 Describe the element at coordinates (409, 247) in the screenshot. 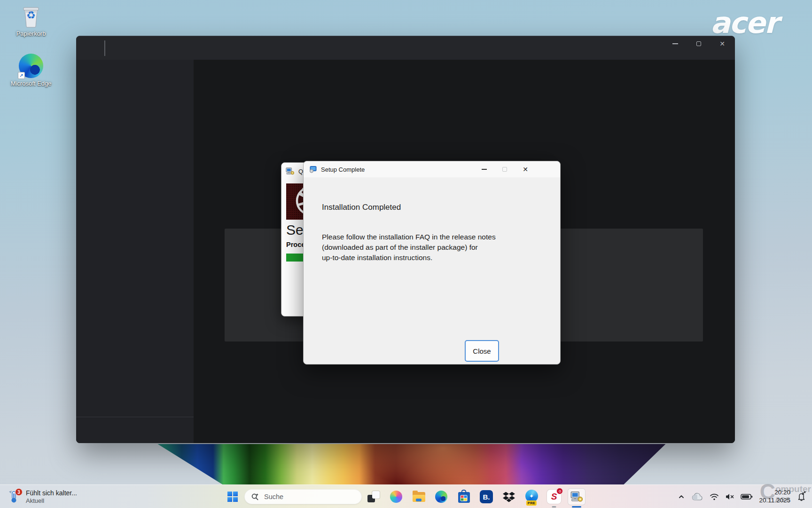

I see `dialog-body-text: Please follow the installation FAQ in th…` at that location.